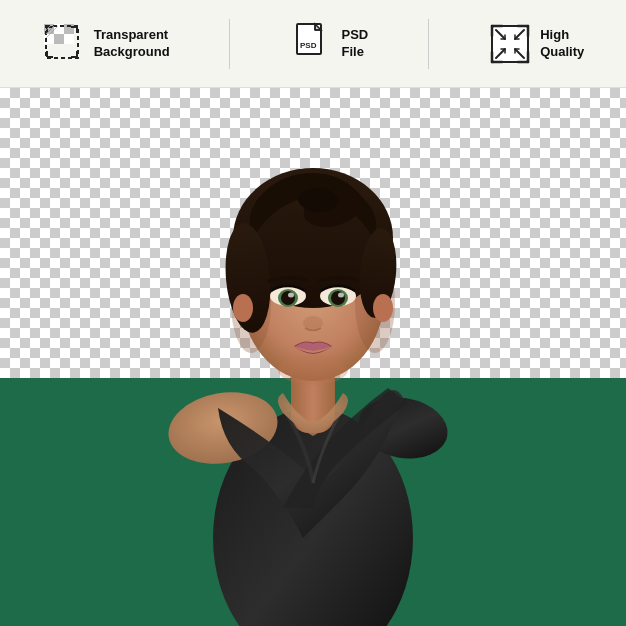 Image resolution: width=626 pixels, height=626 pixels. What do you see at coordinates (312, 44) in the screenshot?
I see `psd-file-icon: PSD` at bounding box center [312, 44].